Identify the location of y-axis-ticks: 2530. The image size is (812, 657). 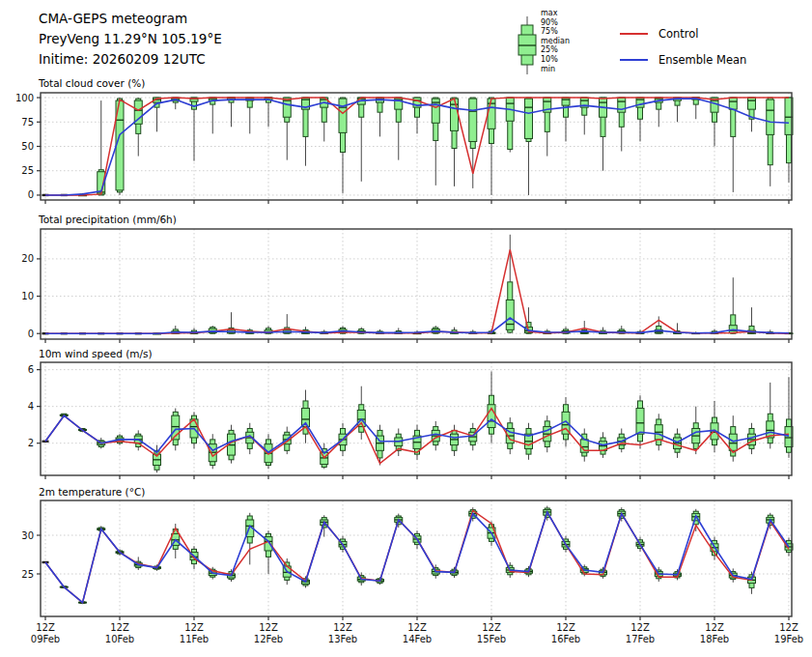
(31, 555).